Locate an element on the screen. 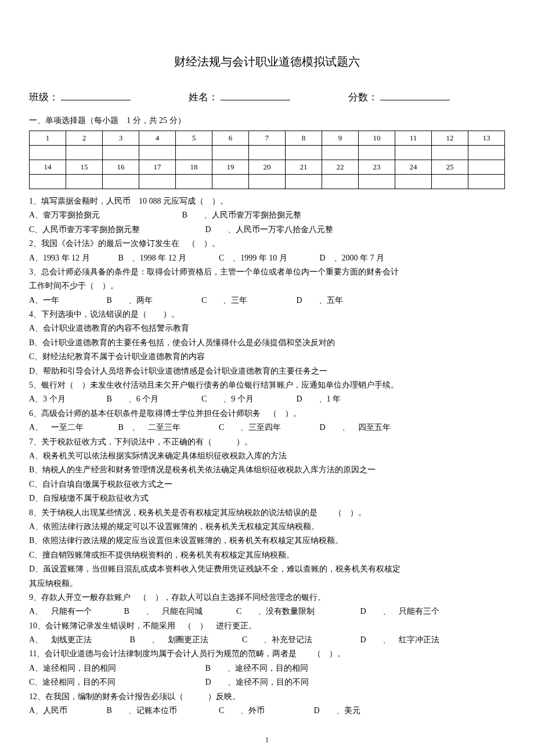 The height and width of the screenshot is (756, 534). q8-opt-c: C、擅自销毁账簿或拒不提供纳税资料的，税务机关有权核定其应纳税额。 is located at coordinates (267, 555).